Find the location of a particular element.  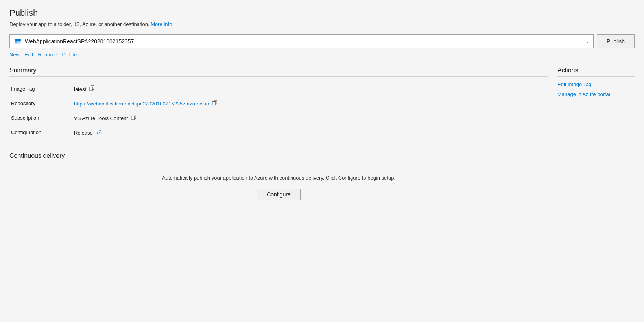

summary-title: Summary is located at coordinates (279, 72).